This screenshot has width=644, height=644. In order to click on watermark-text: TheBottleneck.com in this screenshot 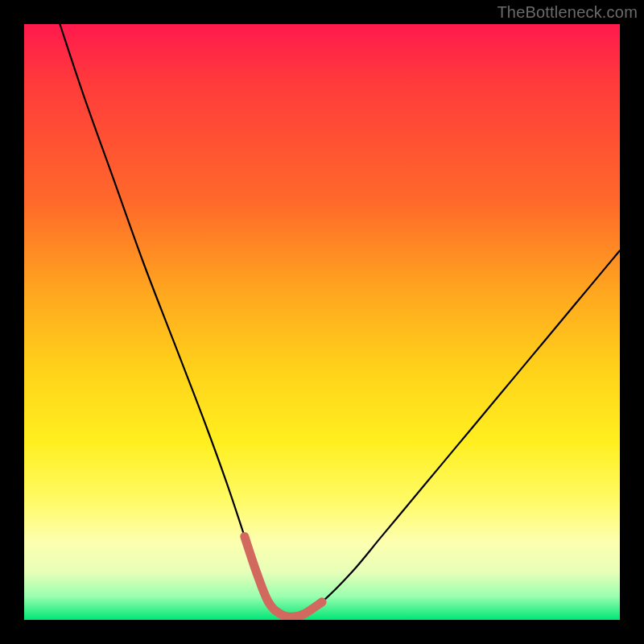, I will do `click(567, 13)`.